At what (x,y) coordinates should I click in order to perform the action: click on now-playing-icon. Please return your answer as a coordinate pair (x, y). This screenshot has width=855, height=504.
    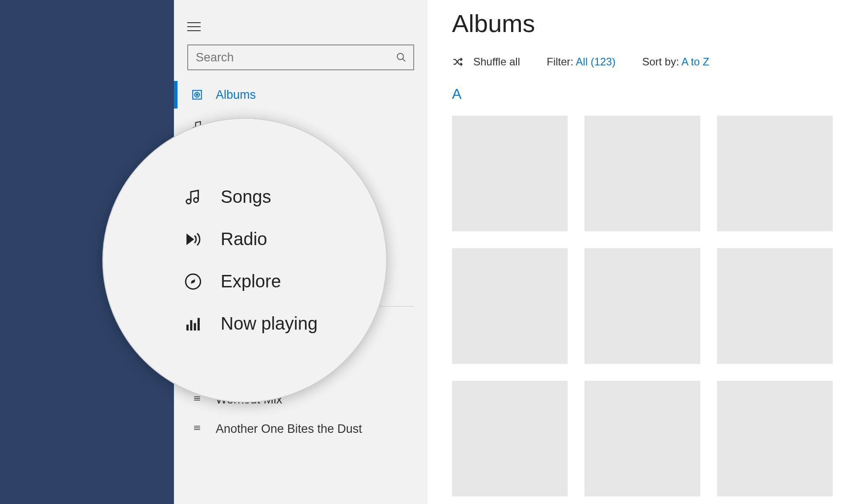
    Looking at the image, I should click on (197, 219).